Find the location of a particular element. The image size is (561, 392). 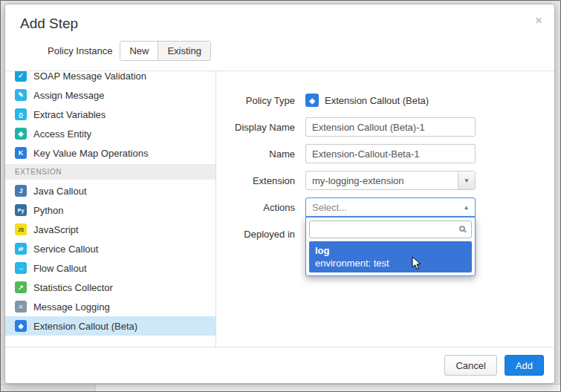

sidebar-item-message-logging: Message Logging is located at coordinates (110, 307).